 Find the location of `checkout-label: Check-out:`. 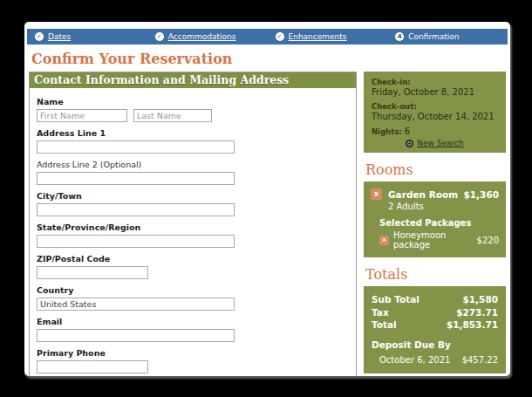

checkout-label: Check-out: is located at coordinates (434, 106).